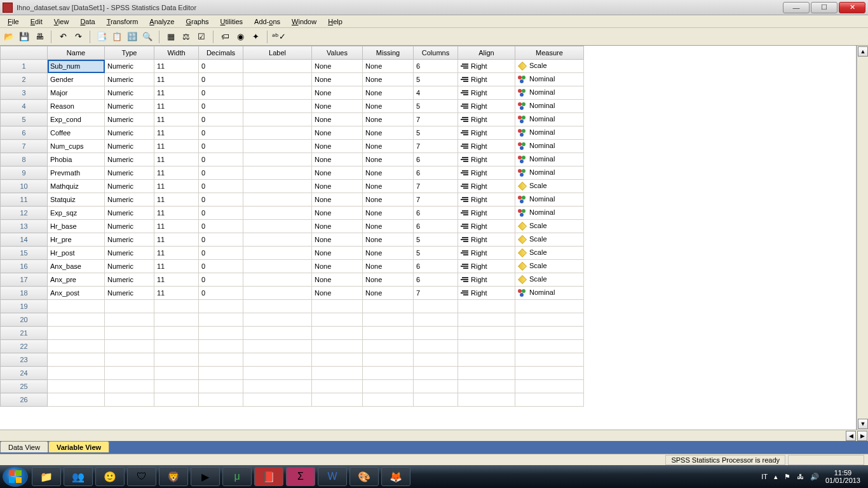 This screenshot has width=868, height=488. I want to click on cell-name: Anx_post, so click(76, 294).